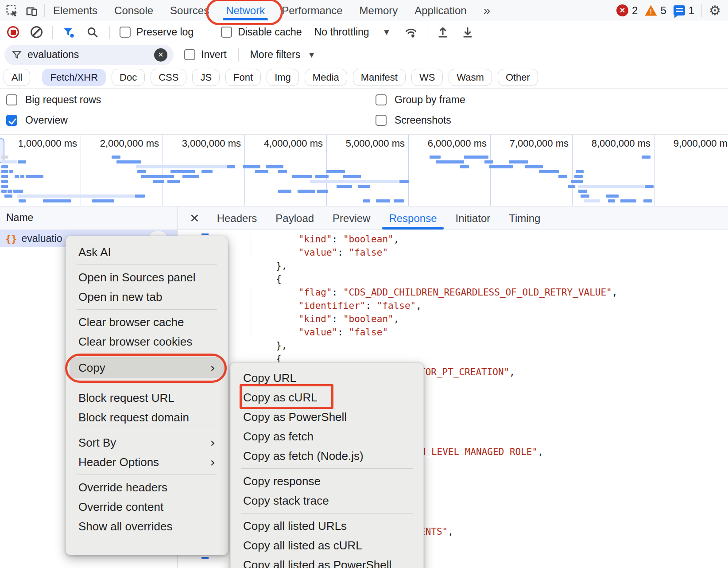 The width and height of the screenshot is (728, 568). Describe the element at coordinates (237, 218) in the screenshot. I see `tab-headers: Headers` at that location.